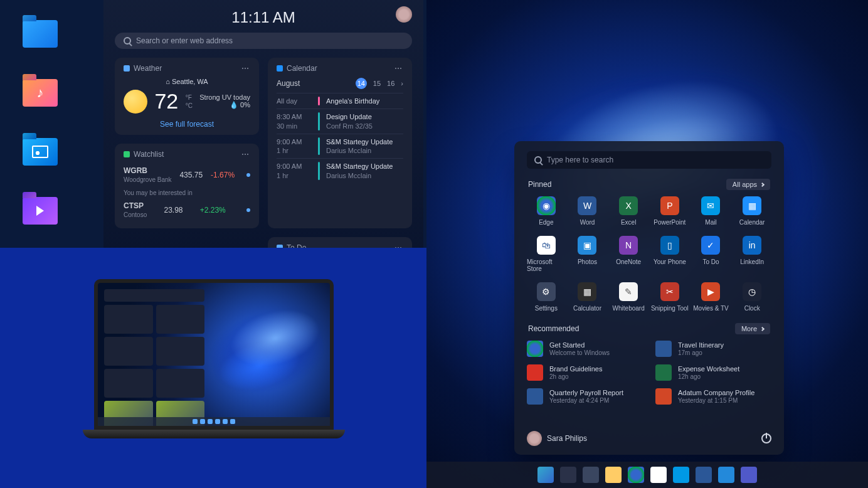  What do you see at coordinates (187, 124) in the screenshot?
I see `forecast-link: See full forecast` at bounding box center [187, 124].